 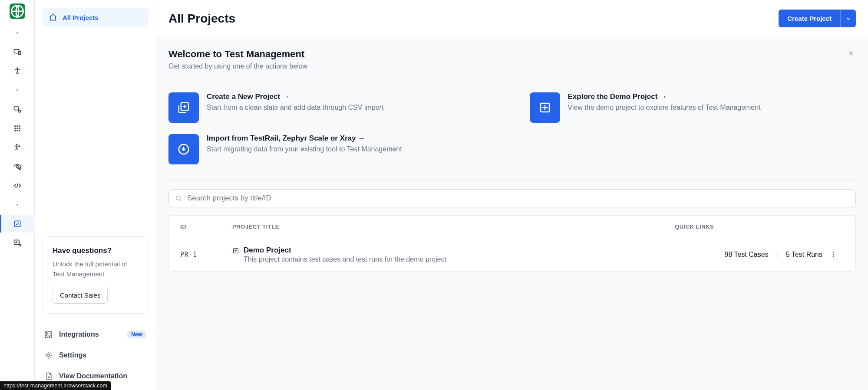 What do you see at coordinates (512, 227) in the screenshot?
I see `table-header: ID PROJECT TITLE QUICK LINKS` at bounding box center [512, 227].